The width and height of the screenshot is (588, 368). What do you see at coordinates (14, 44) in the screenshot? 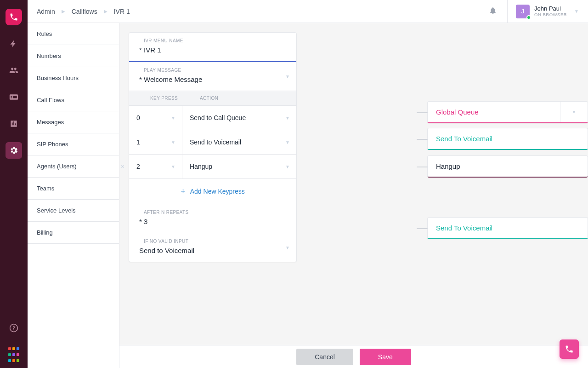
I see `nav-bolt-icon` at bounding box center [14, 44].